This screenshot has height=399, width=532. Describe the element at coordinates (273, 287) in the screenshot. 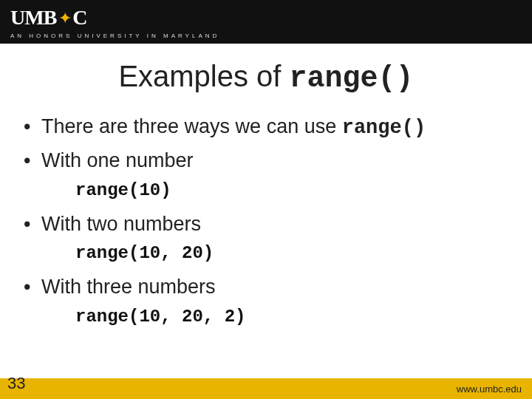

I see `bullet-list-examples-3: With three numbers` at that location.